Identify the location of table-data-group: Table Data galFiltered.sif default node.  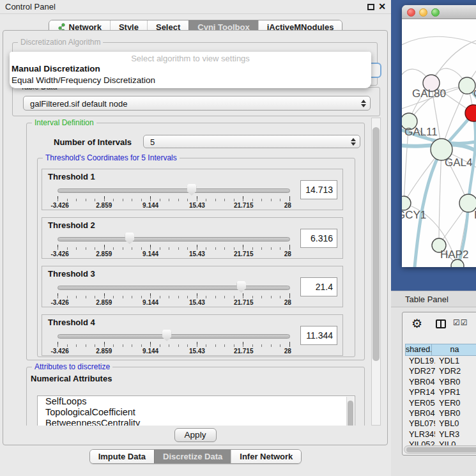
(196, 102).